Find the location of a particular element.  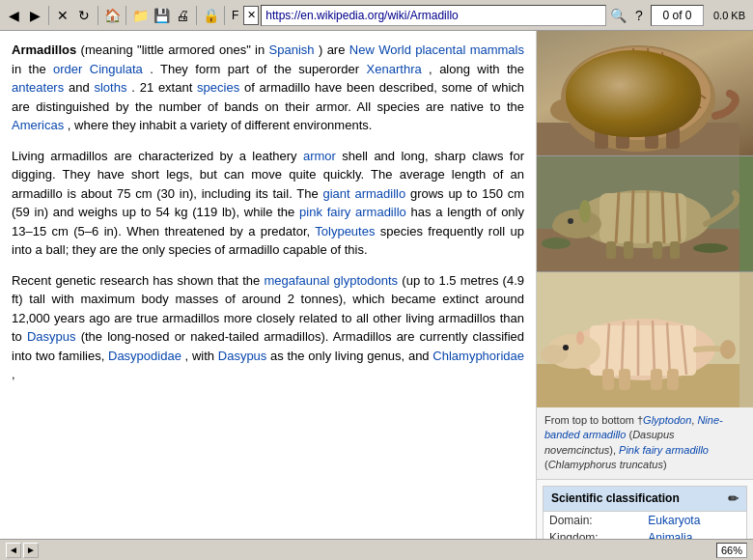

save-button: 💾 is located at coordinates (161, 15).